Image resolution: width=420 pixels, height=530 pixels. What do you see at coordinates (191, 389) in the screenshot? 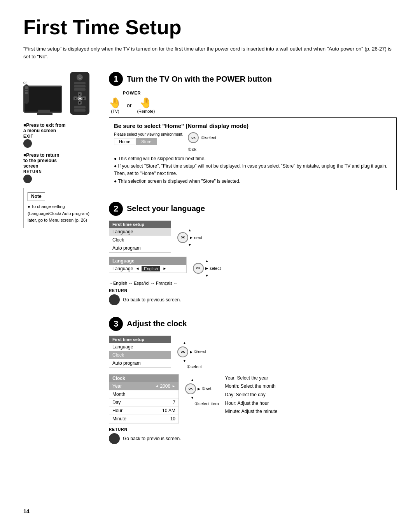
I see `ok-button-step3-clock: OK` at bounding box center [191, 389].